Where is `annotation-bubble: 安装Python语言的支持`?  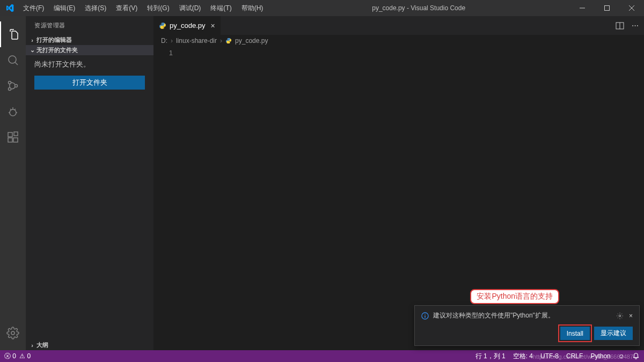
annotation-bubble: 安装Python语言的支持 is located at coordinates (515, 297).